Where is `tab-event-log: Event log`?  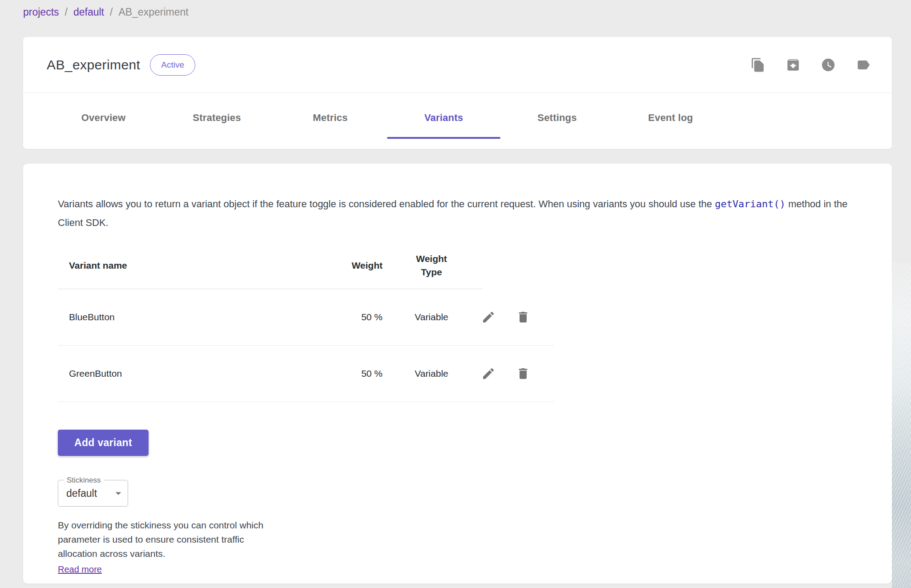 tab-event-log: Event log is located at coordinates (671, 121).